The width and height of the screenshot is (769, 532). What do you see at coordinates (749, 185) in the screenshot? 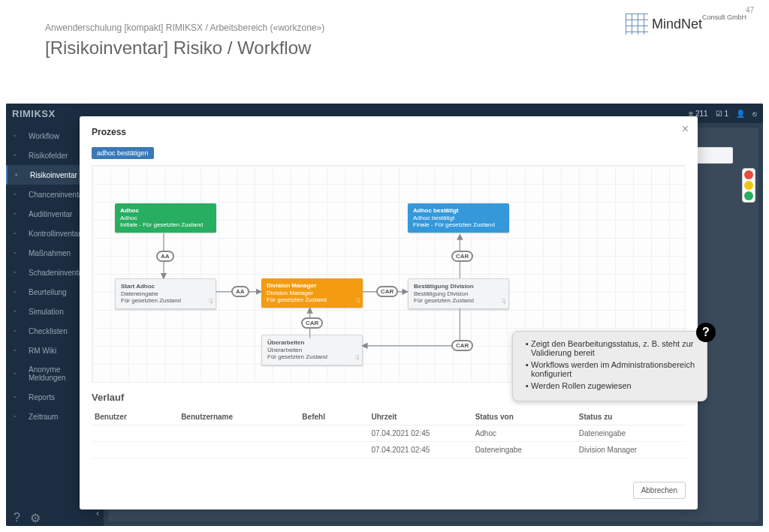
I see `traffic-light` at bounding box center [749, 185].